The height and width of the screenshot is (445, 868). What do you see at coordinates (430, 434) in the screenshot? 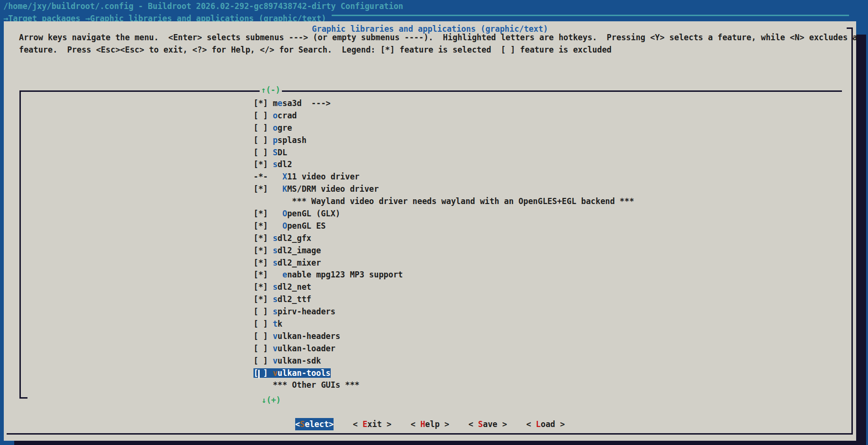
I see `dialog-border-bottom` at bounding box center [430, 434].